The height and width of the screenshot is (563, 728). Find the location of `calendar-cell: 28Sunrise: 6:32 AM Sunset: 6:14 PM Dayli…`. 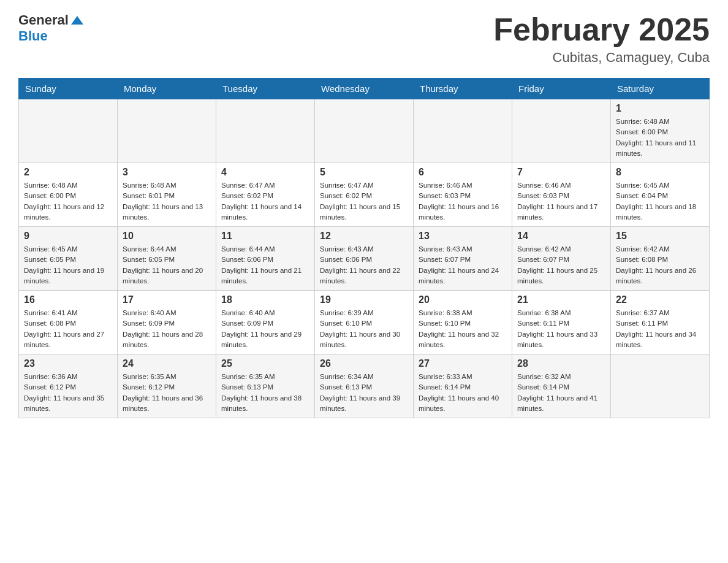

calendar-cell: 28Sunrise: 6:32 AM Sunset: 6:14 PM Dayli… is located at coordinates (561, 386).